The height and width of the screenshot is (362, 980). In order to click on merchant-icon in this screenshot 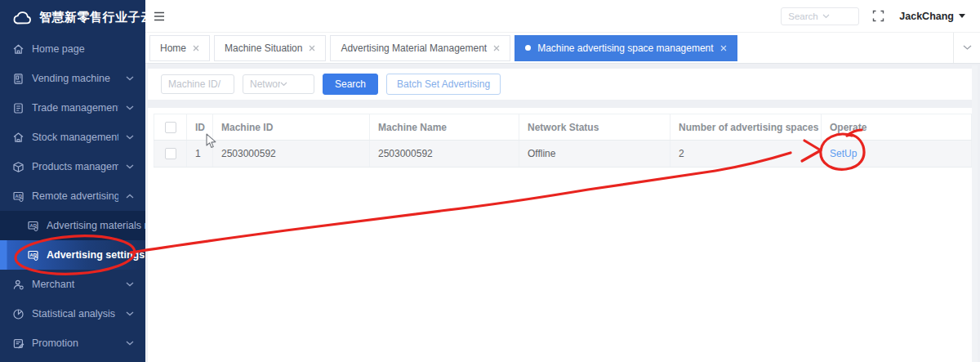, I will do `click(18, 284)`.